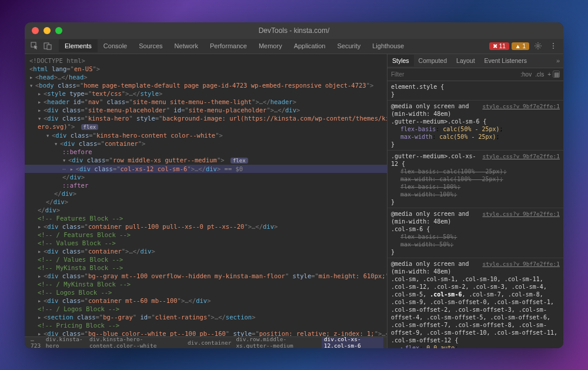 Image resolution: width=588 pixels, height=370 pixels. Describe the element at coordinates (294, 46) in the screenshot. I see `main-toolbar: ElementsConsoleSourcesNetworkPerformance…` at that location.